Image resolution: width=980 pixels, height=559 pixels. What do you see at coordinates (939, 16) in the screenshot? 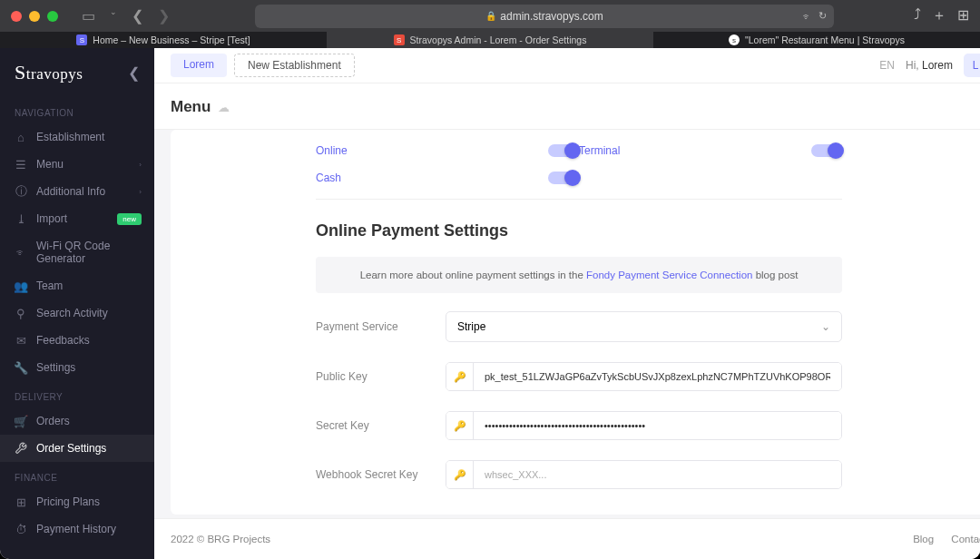
I see `new-tab-icon: ＋` at bounding box center [939, 16].